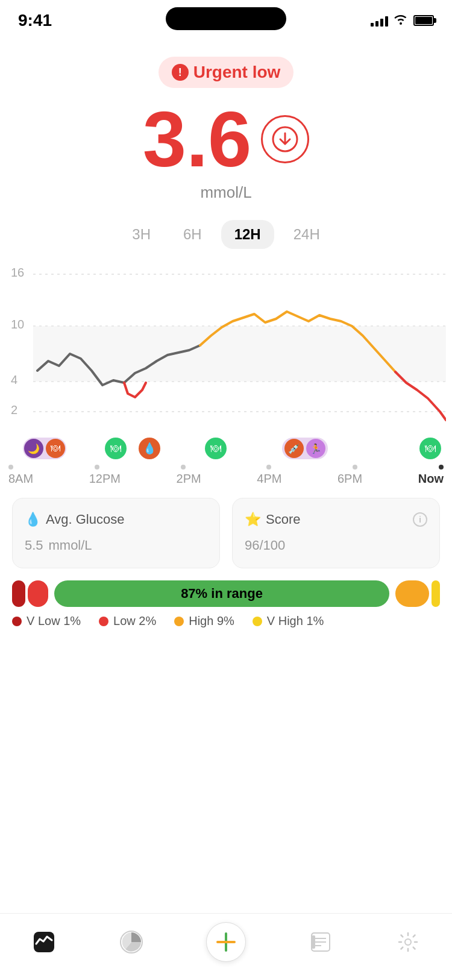 The height and width of the screenshot is (980, 452). What do you see at coordinates (424, 20) in the screenshot?
I see `battery-icon` at bounding box center [424, 20].